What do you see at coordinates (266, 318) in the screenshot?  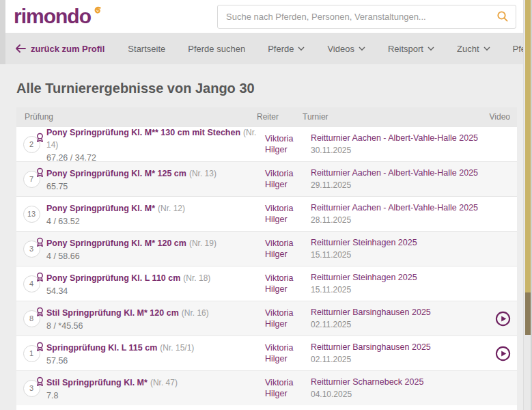 I see `table-row: 8 Stil Springprüfung Kl. M* 120 cm(Nr. 1…` at bounding box center [266, 318].